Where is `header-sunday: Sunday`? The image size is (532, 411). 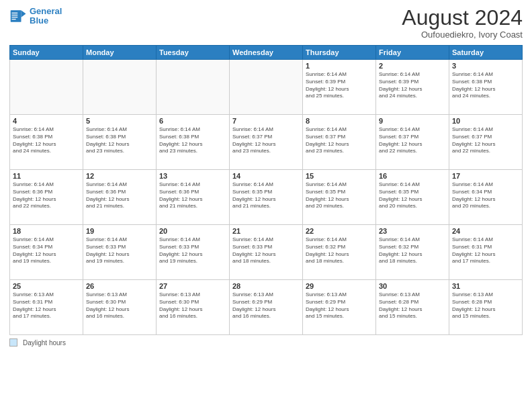
header-sunday: Sunday is located at coordinates (47, 52).